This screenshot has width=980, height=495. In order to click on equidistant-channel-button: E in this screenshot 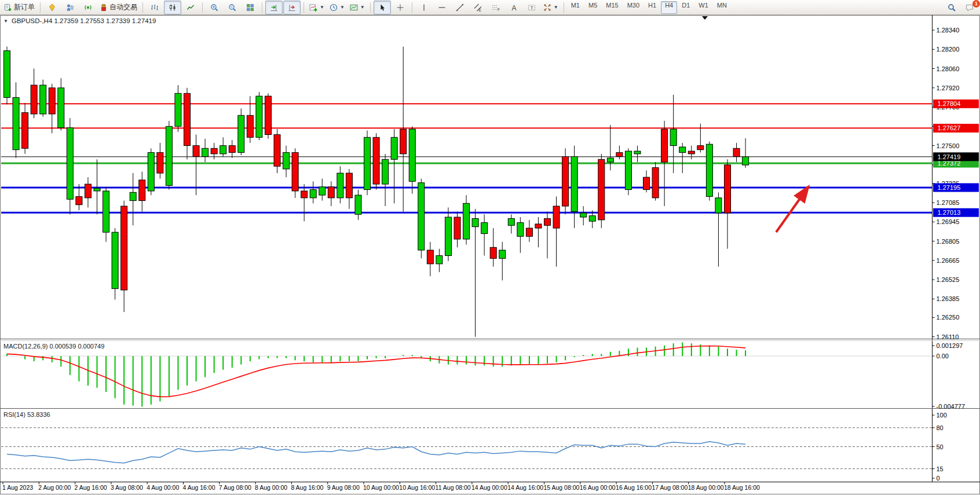, I will do `click(478, 8)`.